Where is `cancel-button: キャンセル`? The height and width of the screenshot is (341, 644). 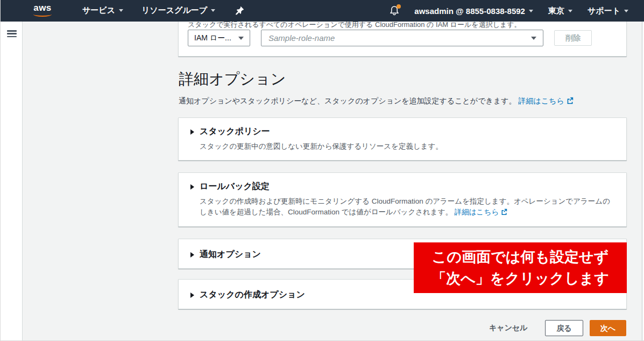 cancel-button: キャンセル is located at coordinates (508, 328).